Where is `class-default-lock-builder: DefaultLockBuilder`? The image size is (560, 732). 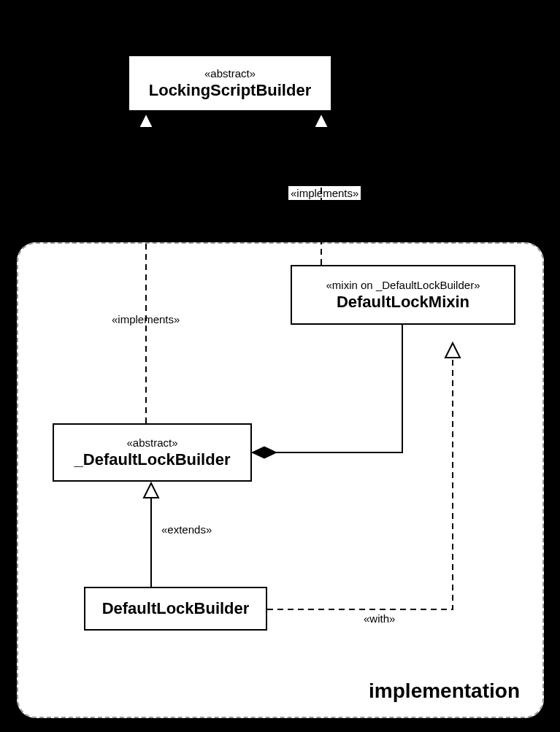 class-default-lock-builder: DefaultLockBuilder is located at coordinates (175, 609).